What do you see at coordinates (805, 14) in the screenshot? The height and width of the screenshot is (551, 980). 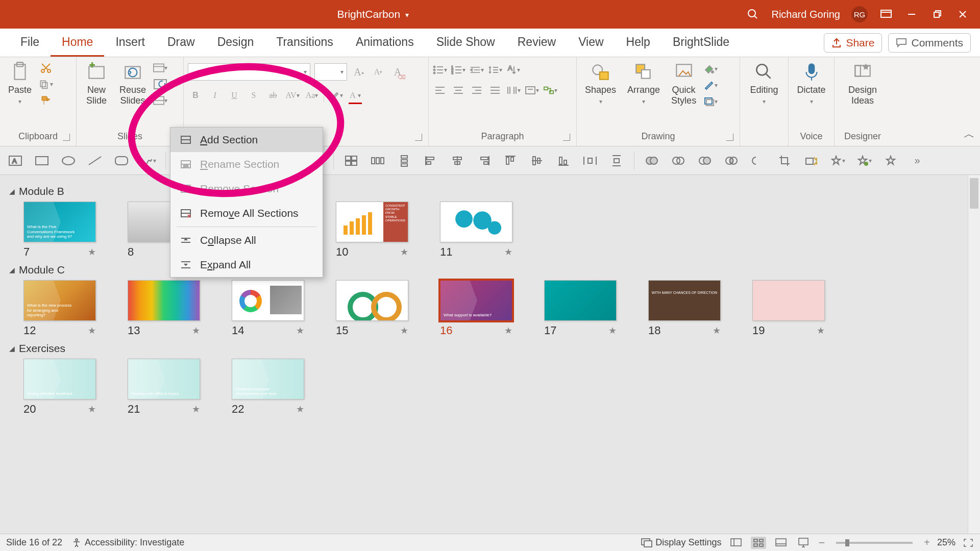 I see `user-name: Richard Goring` at bounding box center [805, 14].